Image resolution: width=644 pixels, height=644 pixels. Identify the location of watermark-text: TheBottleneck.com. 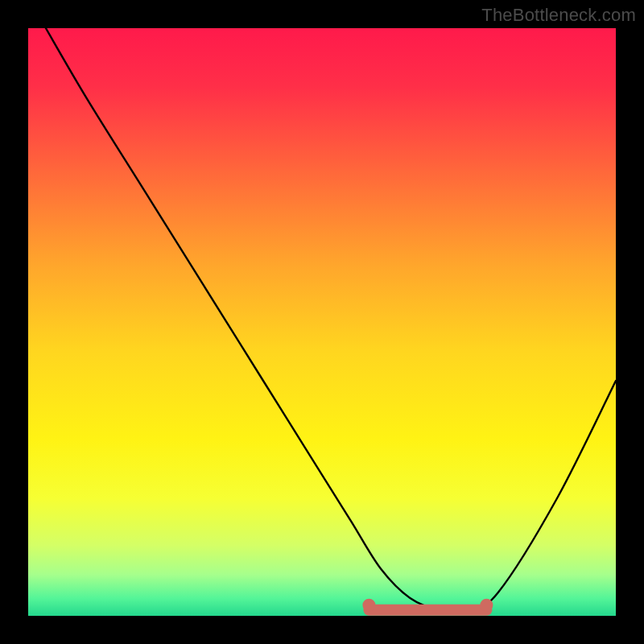
(559, 15).